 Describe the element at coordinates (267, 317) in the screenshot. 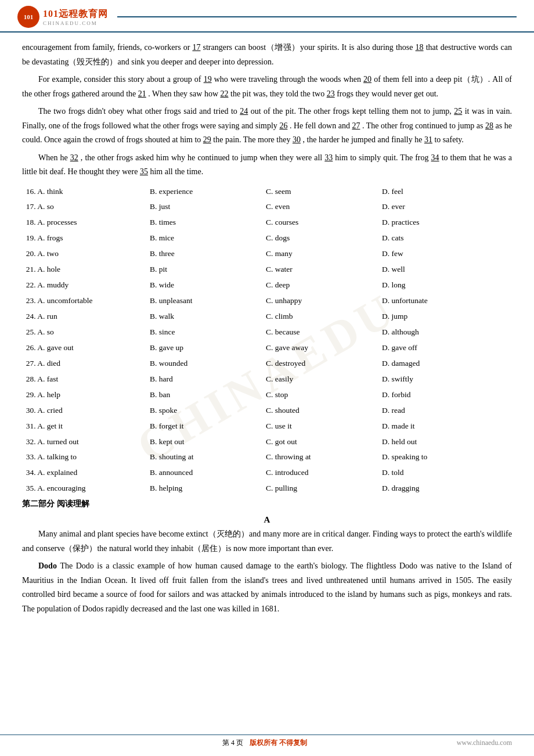

I see `mcq-row: 24. A. runB. walkC. climbD. jump` at that location.